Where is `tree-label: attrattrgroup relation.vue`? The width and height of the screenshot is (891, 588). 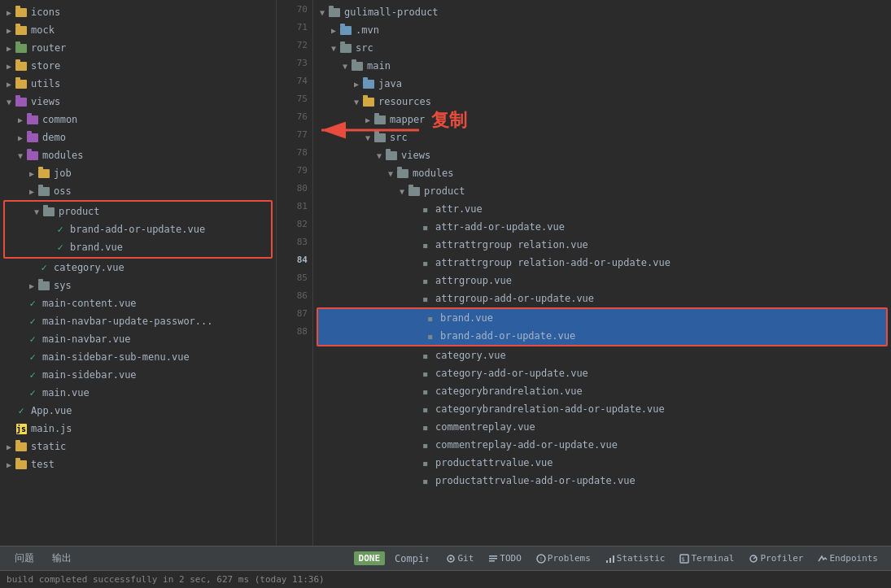 tree-label: attrattrgroup relation.vue is located at coordinates (512, 245).